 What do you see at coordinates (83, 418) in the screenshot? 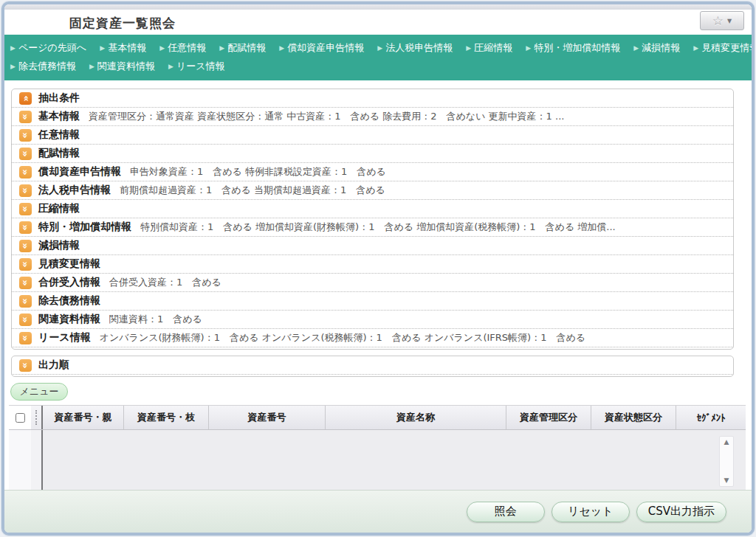
I see `column-header-asset-no-parent: 資産番号・親` at bounding box center [83, 418].